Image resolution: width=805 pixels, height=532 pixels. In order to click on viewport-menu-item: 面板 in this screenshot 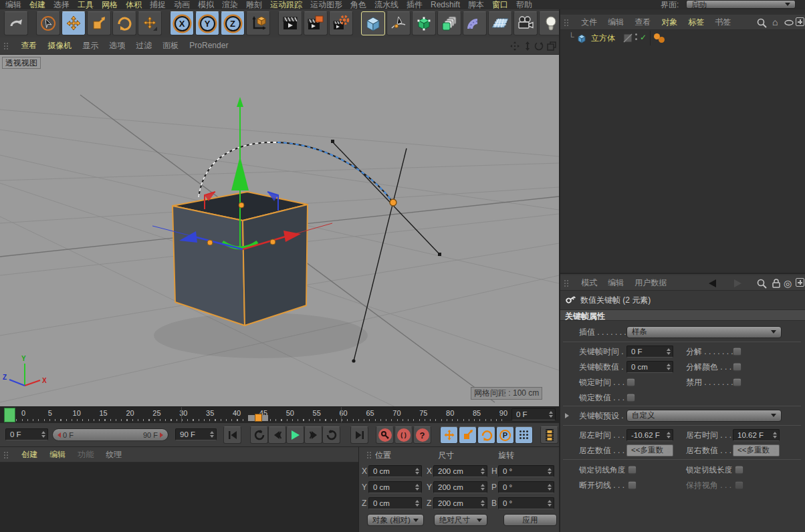, I will do `click(170, 45)`.